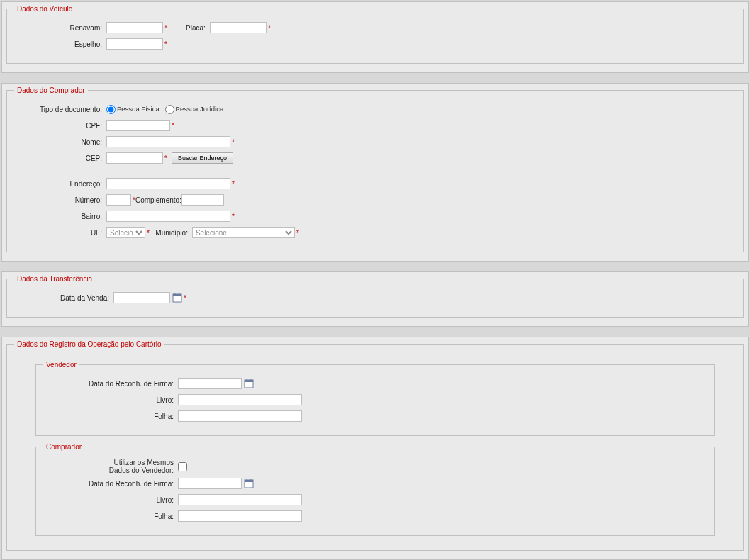  What do you see at coordinates (51, 91) in the screenshot?
I see `comprador-legend: Dados do Comprador` at bounding box center [51, 91].